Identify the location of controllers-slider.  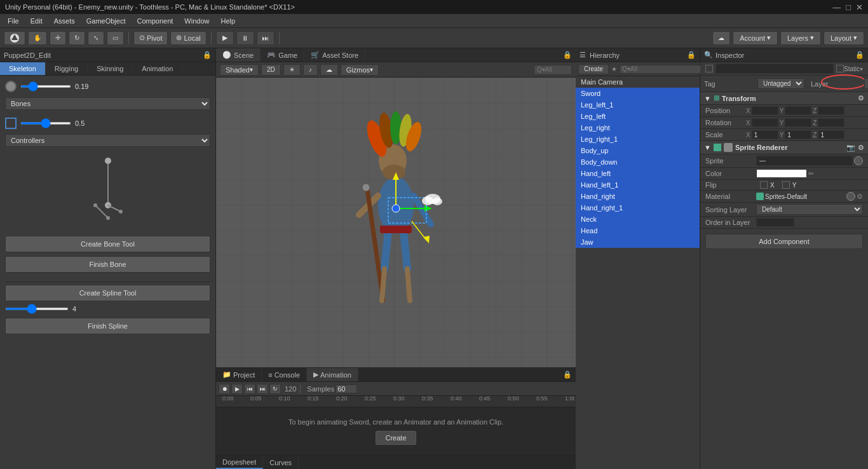
(46, 123).